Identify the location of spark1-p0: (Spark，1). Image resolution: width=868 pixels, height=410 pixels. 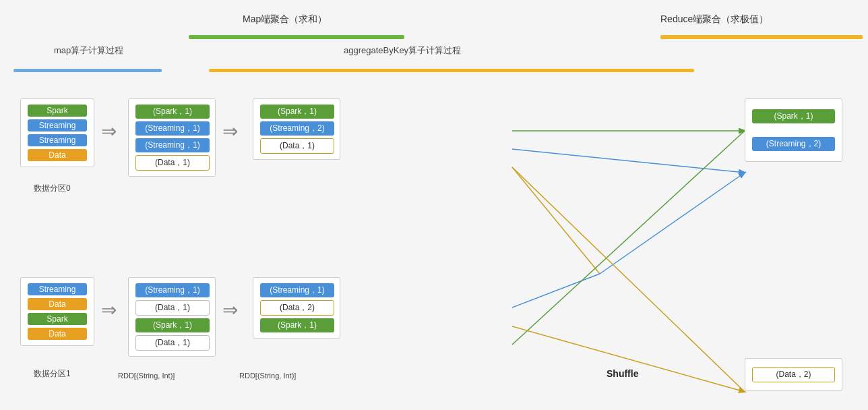
(173, 112).